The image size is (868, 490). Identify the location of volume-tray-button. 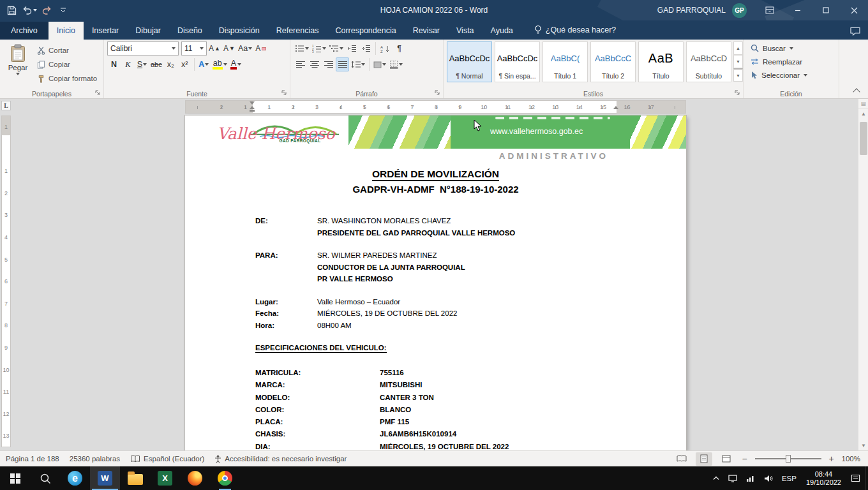
(768, 479).